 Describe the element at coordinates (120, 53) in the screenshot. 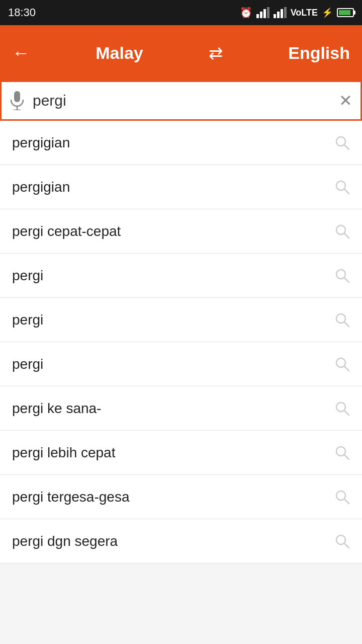

I see `source-language: Malay` at that location.